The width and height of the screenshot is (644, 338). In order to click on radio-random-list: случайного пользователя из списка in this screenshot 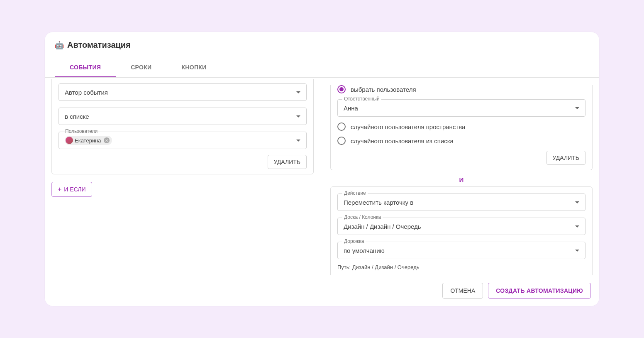, I will do `click(461, 141)`.